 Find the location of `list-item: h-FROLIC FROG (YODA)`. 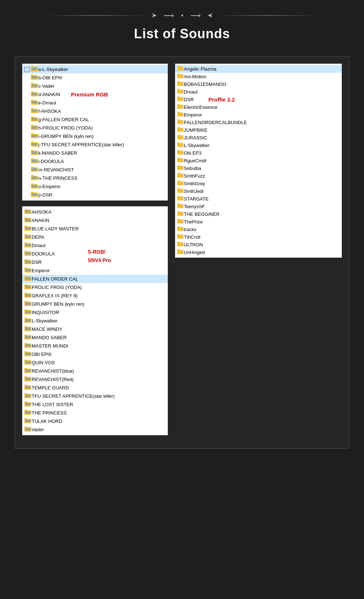

list-item: h-FROLIC FROG (YODA) is located at coordinates (95, 128).